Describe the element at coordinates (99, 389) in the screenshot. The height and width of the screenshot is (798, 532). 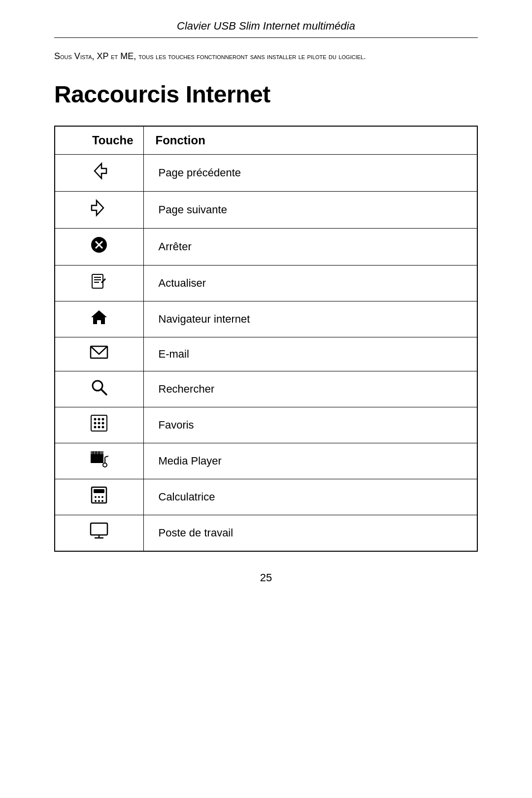
I see `search-icon` at that location.